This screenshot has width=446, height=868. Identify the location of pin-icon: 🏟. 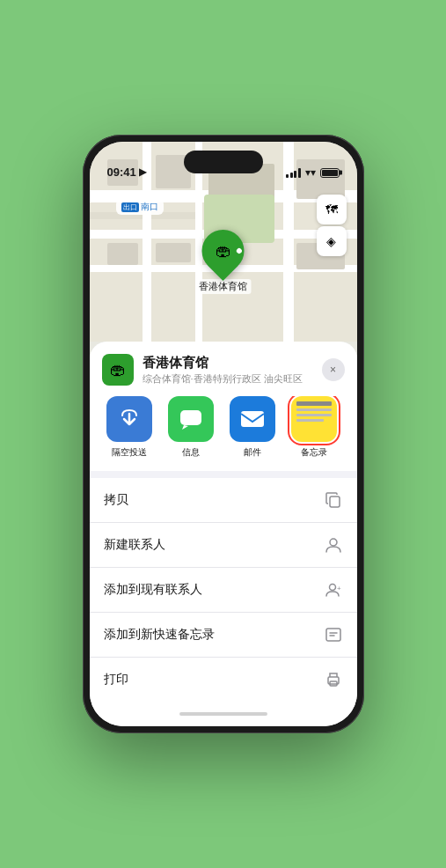
(223, 251).